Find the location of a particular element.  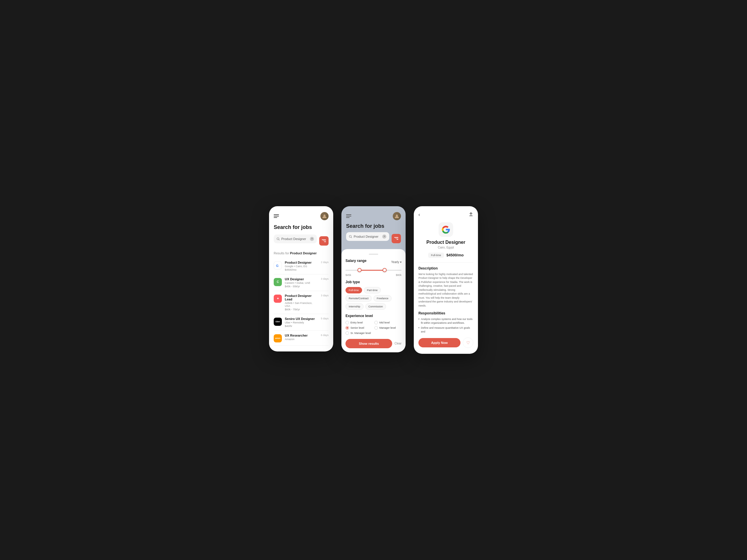

apply-now-button: Apply Now is located at coordinates (439, 343).